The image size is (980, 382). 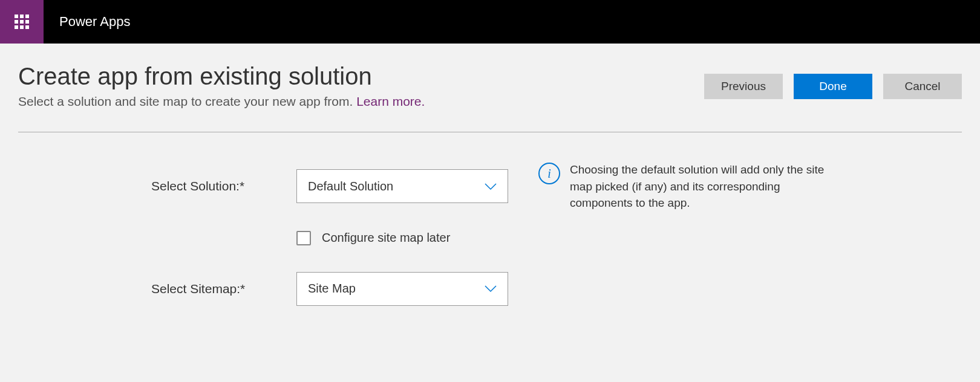 What do you see at coordinates (549, 173) in the screenshot?
I see `info-icon: i` at bounding box center [549, 173].